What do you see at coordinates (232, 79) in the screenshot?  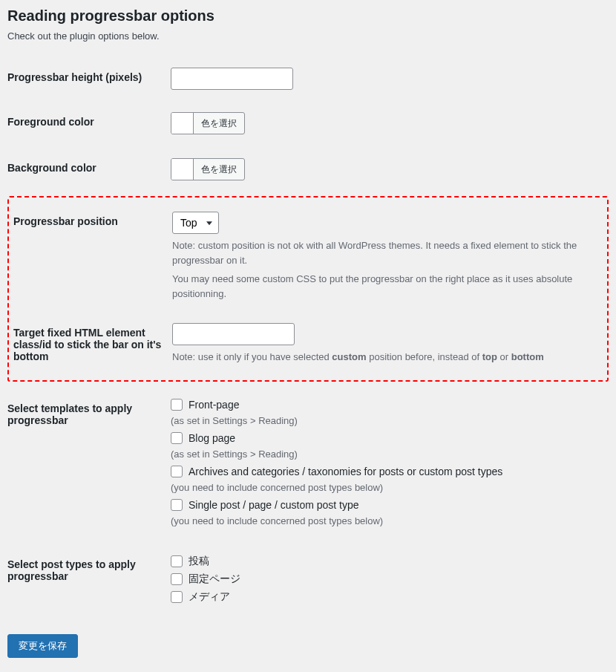 I see `height-input` at bounding box center [232, 79].